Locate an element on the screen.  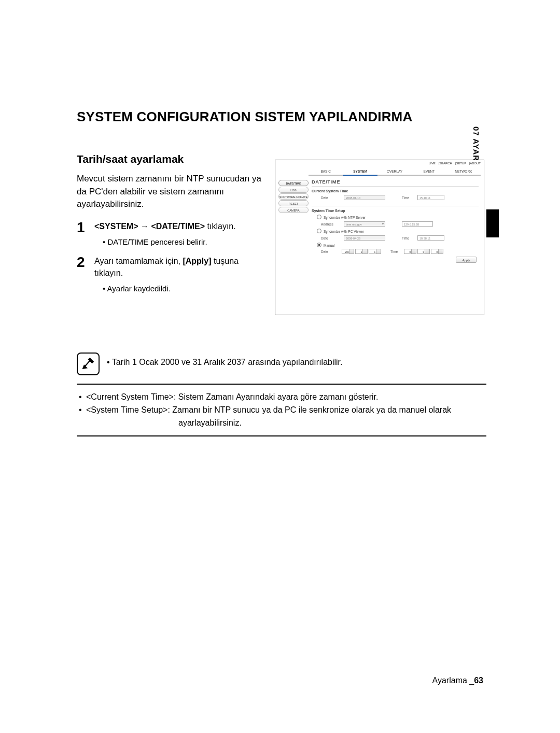
intro-paragraph: Mevcut sistem zamanını bir NTP sunucudan… is located at coordinates (170, 192).